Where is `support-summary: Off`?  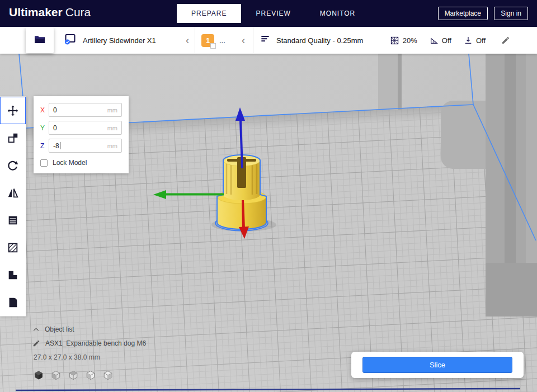
support-summary: Off is located at coordinates (441, 40).